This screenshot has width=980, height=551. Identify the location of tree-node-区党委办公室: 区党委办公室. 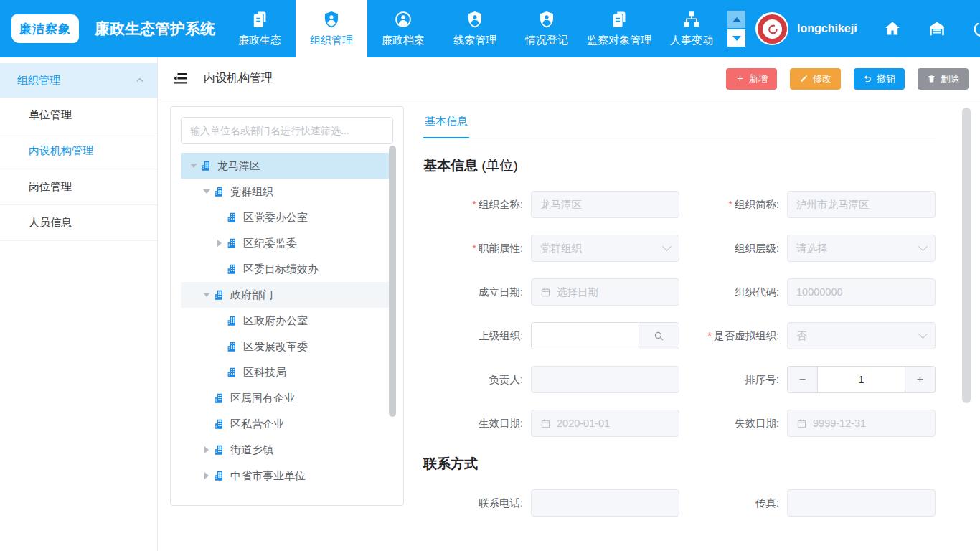
(287, 217).